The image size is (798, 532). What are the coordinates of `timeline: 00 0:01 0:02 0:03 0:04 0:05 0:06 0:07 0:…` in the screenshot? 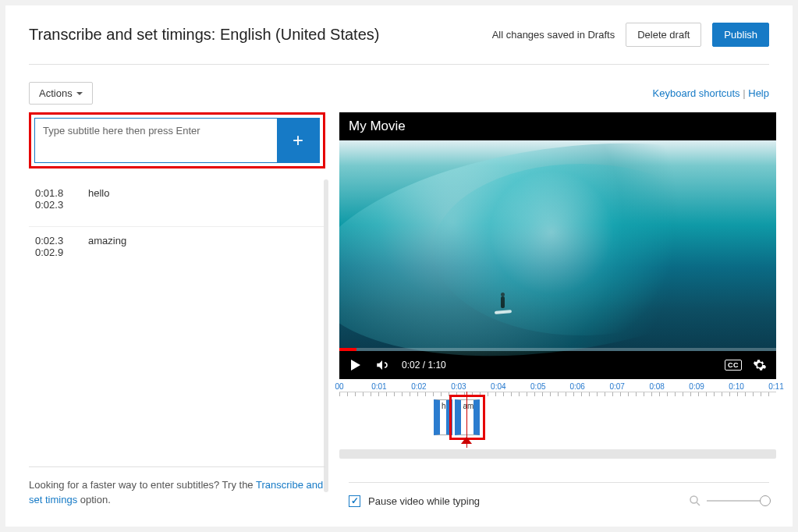 It's located at (558, 420).